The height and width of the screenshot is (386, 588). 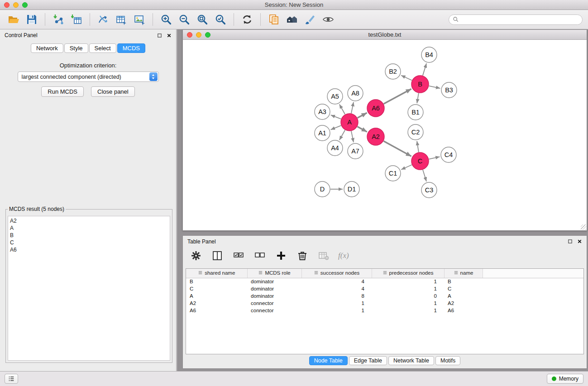 What do you see at coordinates (166, 19) in the screenshot?
I see `zoom-in-icon` at bounding box center [166, 19].